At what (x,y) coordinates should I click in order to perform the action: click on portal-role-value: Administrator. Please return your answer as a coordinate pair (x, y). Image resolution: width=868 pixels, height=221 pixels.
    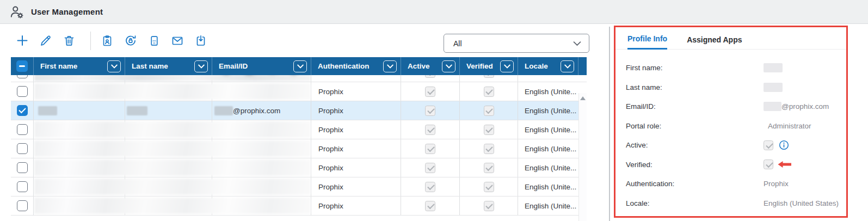
    Looking at the image, I should click on (787, 126).